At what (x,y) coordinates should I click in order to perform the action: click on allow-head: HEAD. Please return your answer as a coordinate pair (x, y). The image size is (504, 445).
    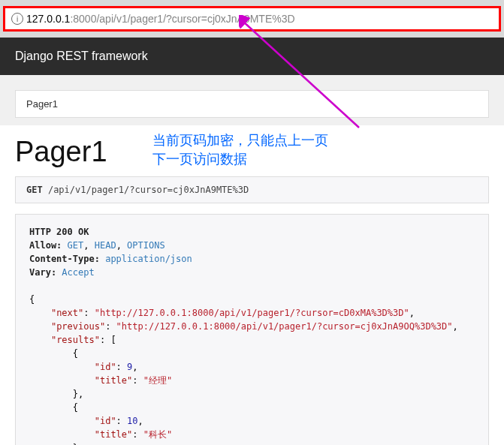
    Looking at the image, I should click on (105, 245).